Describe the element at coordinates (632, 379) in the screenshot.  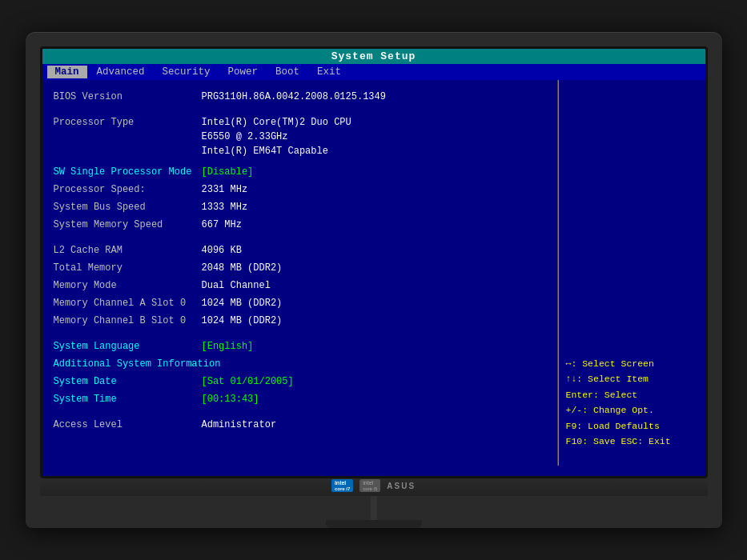
I see `help-line-2: ↑↓: Select Item` at that location.